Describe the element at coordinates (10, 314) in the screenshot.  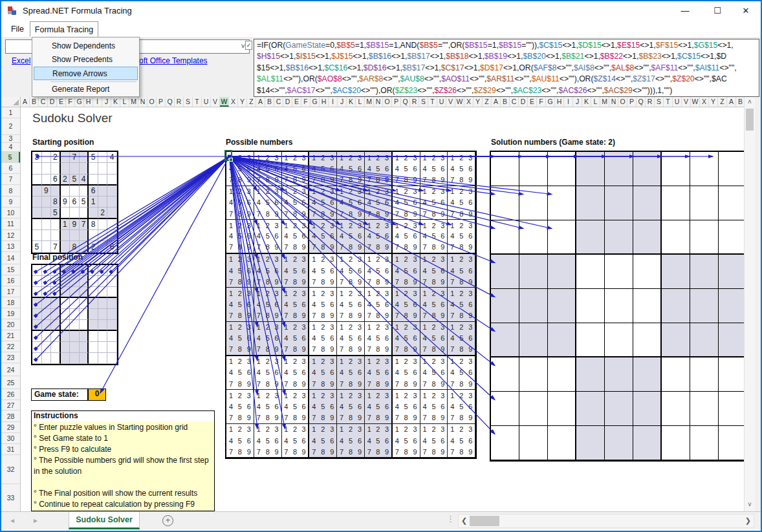
I see `row-header: 19` at that location.